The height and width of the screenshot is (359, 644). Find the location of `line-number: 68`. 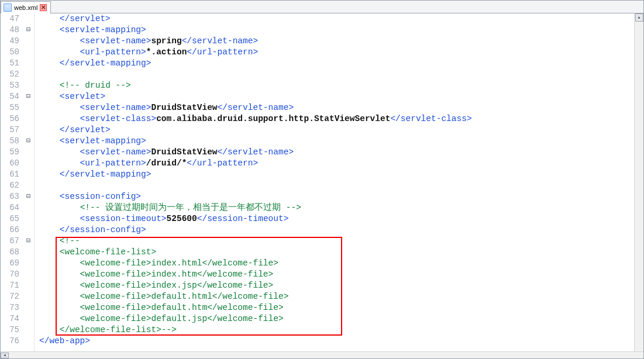

line-number: 68 is located at coordinates (10, 253).